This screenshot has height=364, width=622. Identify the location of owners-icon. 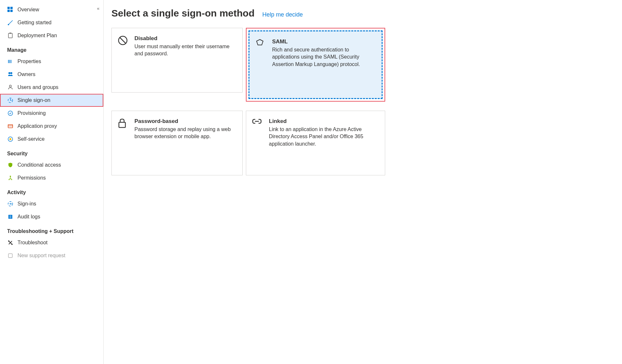
(10, 74).